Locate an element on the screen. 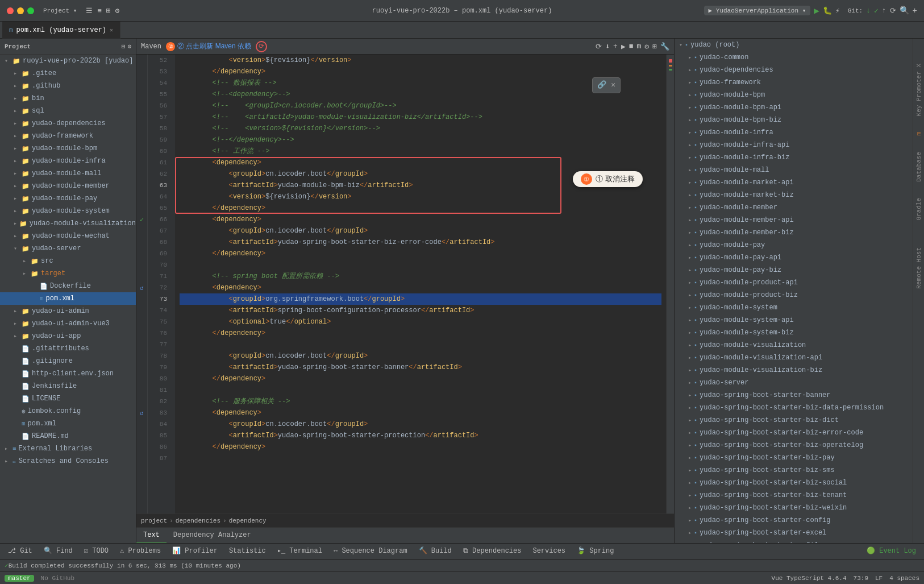 This screenshot has width=924, height=584. settings-button: + is located at coordinates (915, 11).